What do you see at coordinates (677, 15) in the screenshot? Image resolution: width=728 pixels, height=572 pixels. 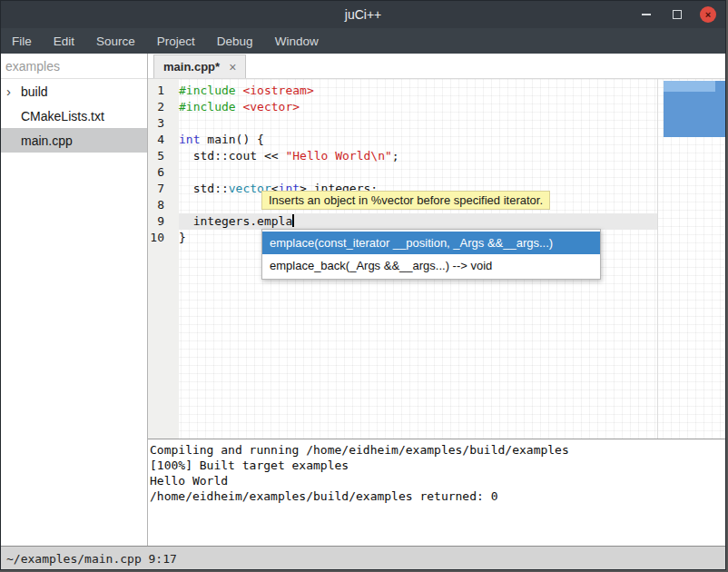 I see `window-controls: ×` at bounding box center [677, 15].